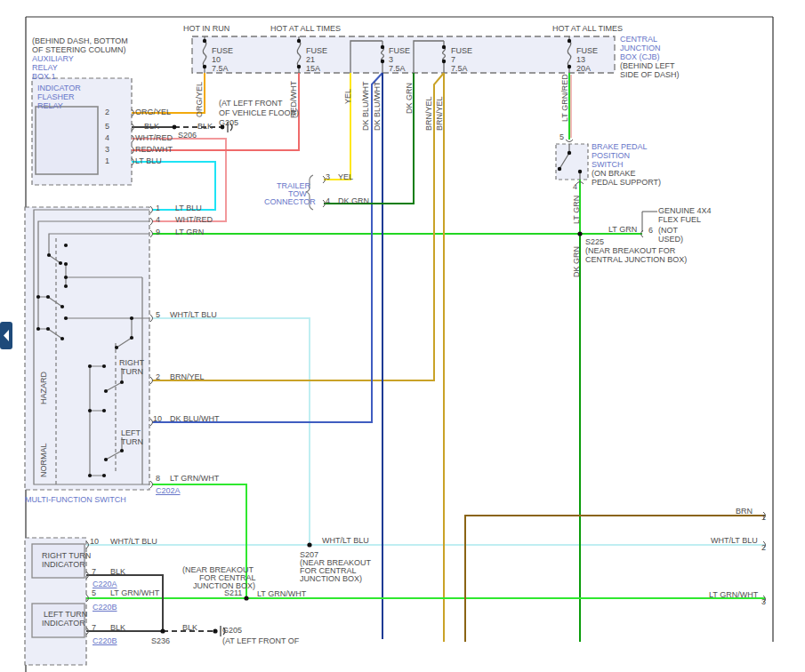 The image size is (805, 672). Describe the element at coordinates (310, 192) in the screenshot. I see `trailer-tow-brace` at that location.